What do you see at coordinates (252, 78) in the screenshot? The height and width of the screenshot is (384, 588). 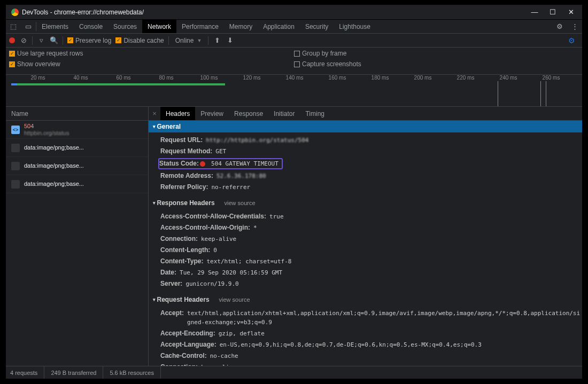 I see `timeline-tick: 120 ms` at bounding box center [252, 78].